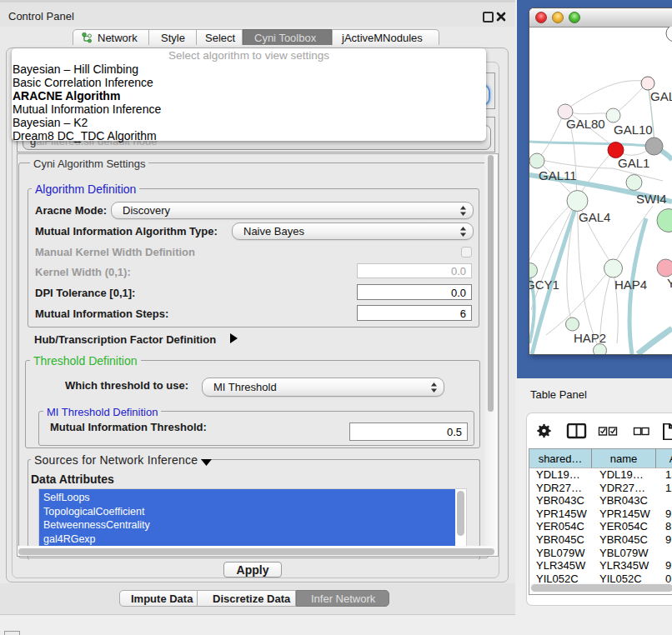 The image size is (672, 635). I want to click on svg-text: GAL1, so click(634, 163).